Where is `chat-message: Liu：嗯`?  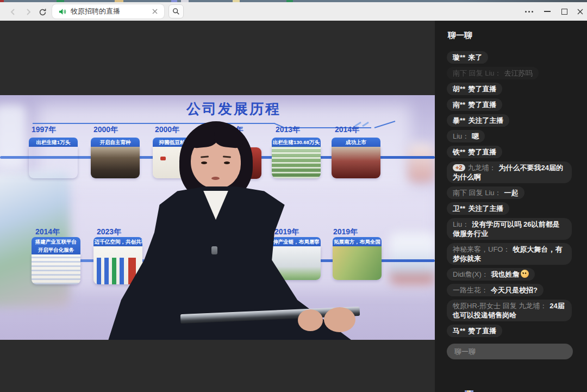 chat-message: Liu：嗯 is located at coordinates (466, 136).